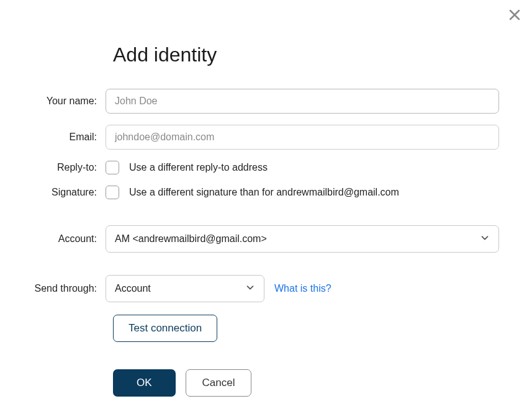 The height and width of the screenshot is (409, 532). What do you see at coordinates (278, 168) in the screenshot?
I see `row-replyto: Reply-to: Use a different reply-to addre…` at bounding box center [278, 168].